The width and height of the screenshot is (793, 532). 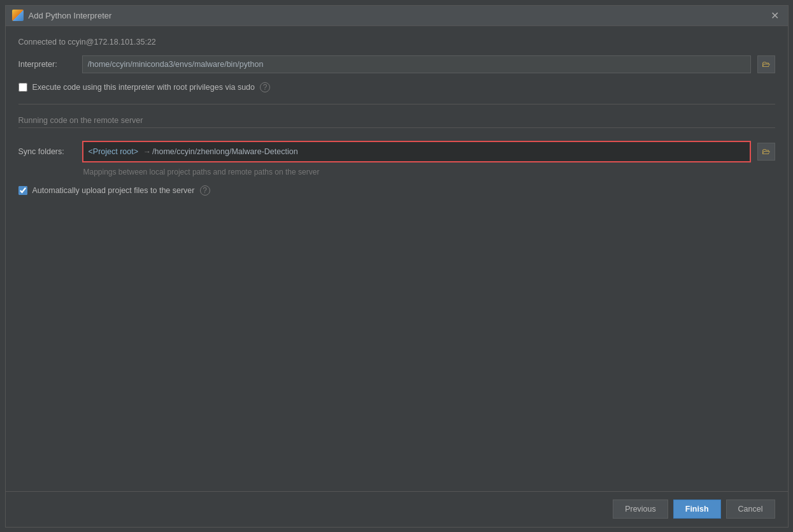 I want to click on previous-button: Previous, so click(x=641, y=509).